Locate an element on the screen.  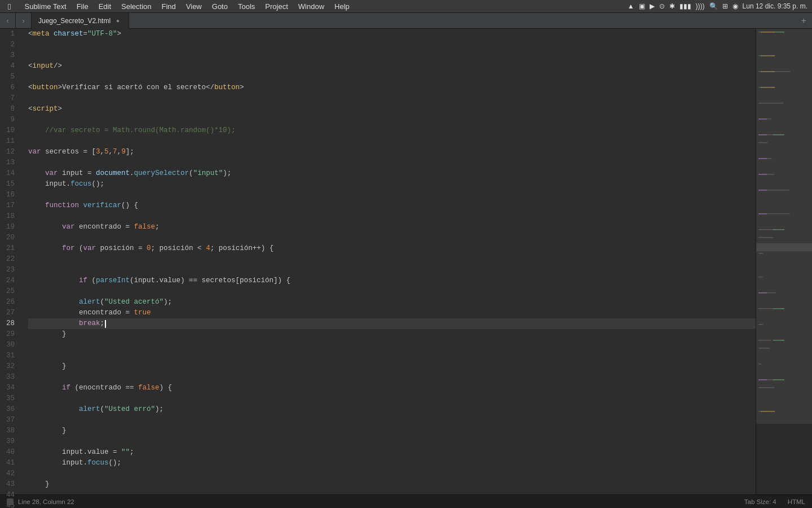
line-number: 16 is located at coordinates (10, 195).